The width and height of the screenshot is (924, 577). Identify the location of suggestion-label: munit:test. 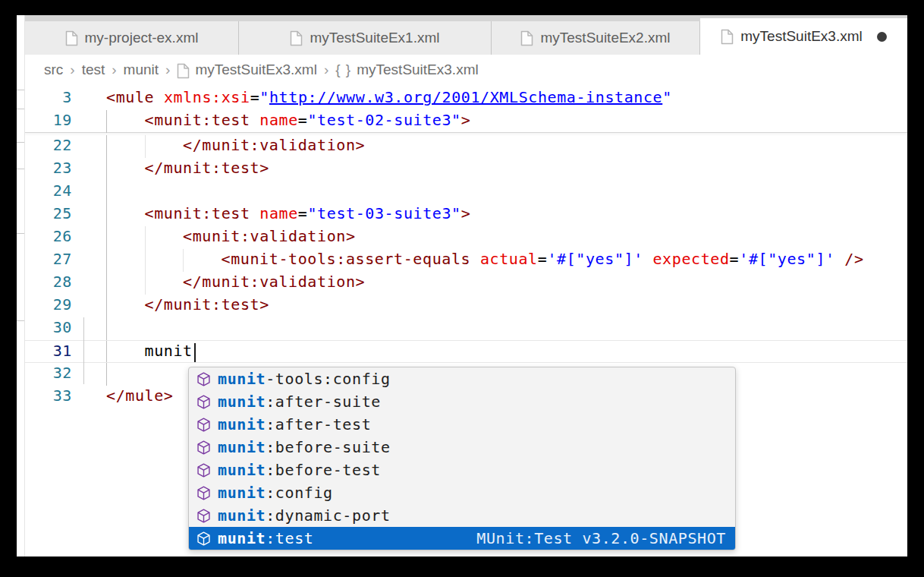
(266, 538).